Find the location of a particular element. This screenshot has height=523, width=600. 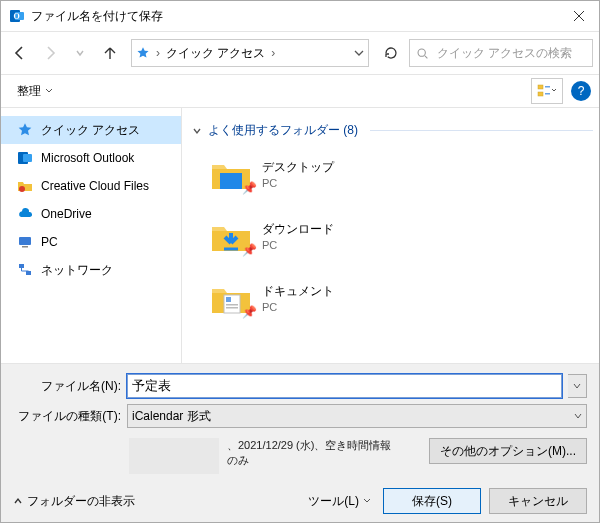

titlebar: O ファイル名を付けて保存 is located at coordinates (300, 16).